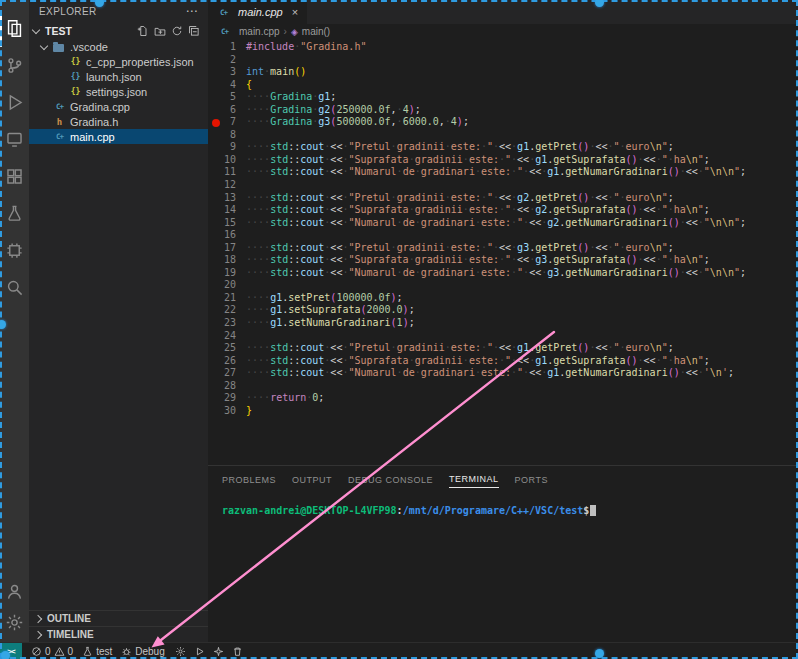 The height and width of the screenshot is (659, 798). What do you see at coordinates (14, 140) in the screenshot?
I see `remote-explorer-icon` at bounding box center [14, 140].